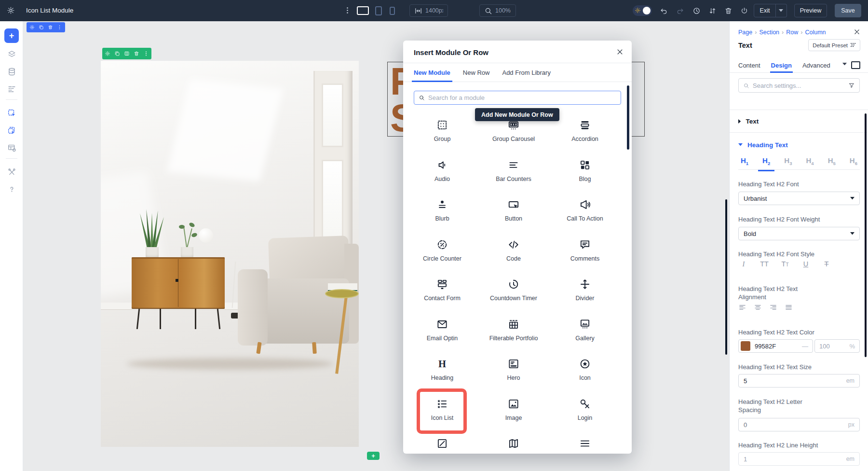  Describe the element at coordinates (522, 97) in the screenshot. I see `module-search-input` at that location.